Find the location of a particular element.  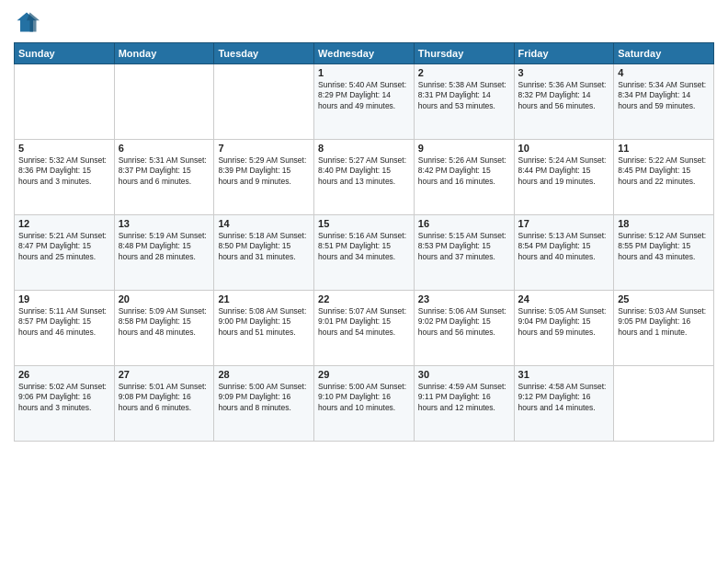

logo is located at coordinates (28, 22).